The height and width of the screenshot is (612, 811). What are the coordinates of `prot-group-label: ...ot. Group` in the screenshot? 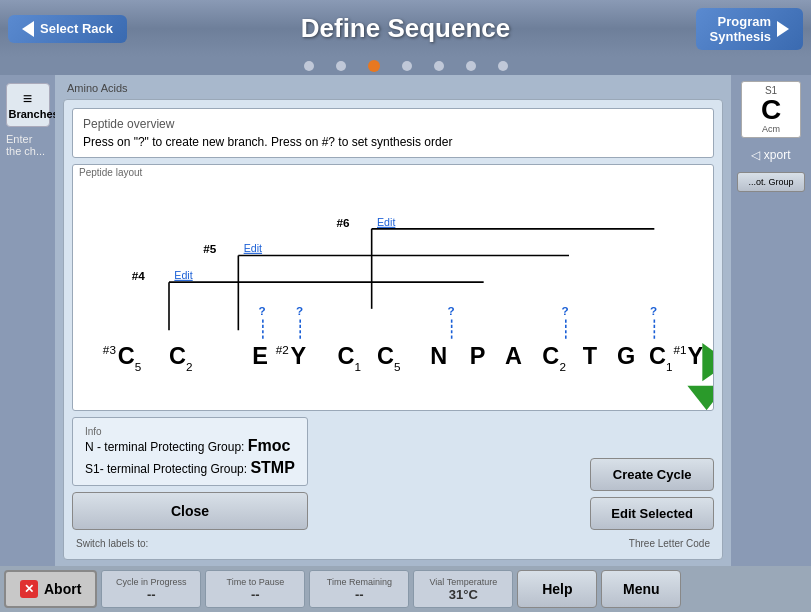 It's located at (770, 182).